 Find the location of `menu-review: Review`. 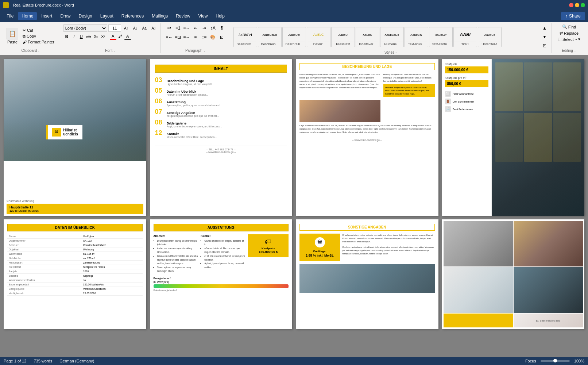

menu-review: Review is located at coordinates (183, 16).